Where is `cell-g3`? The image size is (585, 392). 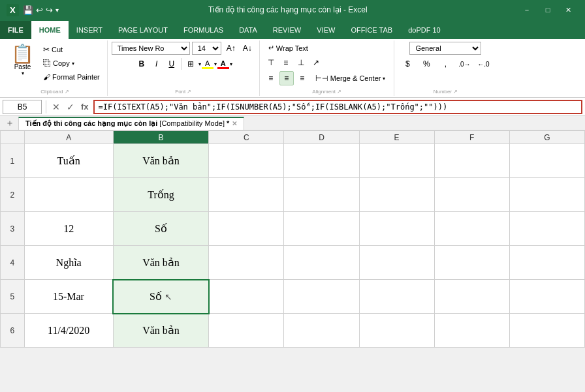 cell-g3 is located at coordinates (547, 229).